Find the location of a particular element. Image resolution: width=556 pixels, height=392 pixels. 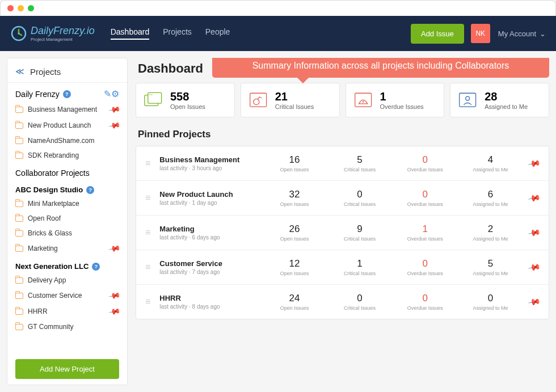

user-avatar: NK is located at coordinates (481, 33).